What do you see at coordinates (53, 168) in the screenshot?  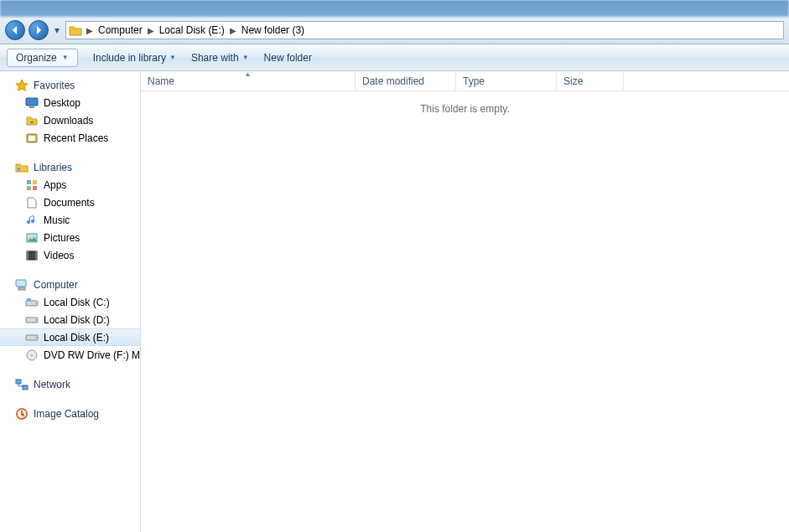 I see `libraries-label: Libraries` at bounding box center [53, 168].